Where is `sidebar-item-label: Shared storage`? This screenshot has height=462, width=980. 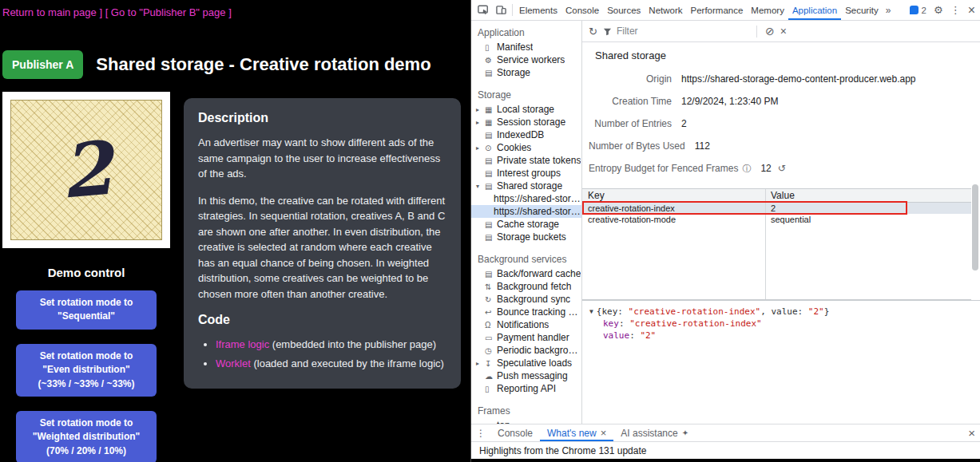
sidebar-item-label: Shared storage is located at coordinates (530, 186).